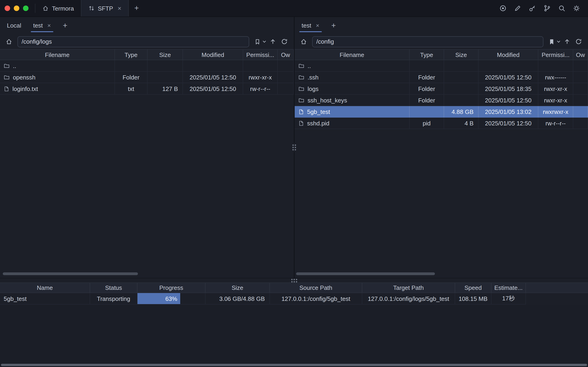 This screenshot has width=588, height=367. I want to click on minimize-window-button, so click(17, 8).